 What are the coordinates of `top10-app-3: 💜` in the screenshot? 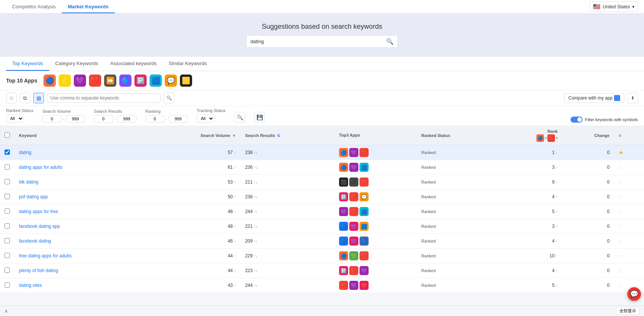 It's located at (80, 81).